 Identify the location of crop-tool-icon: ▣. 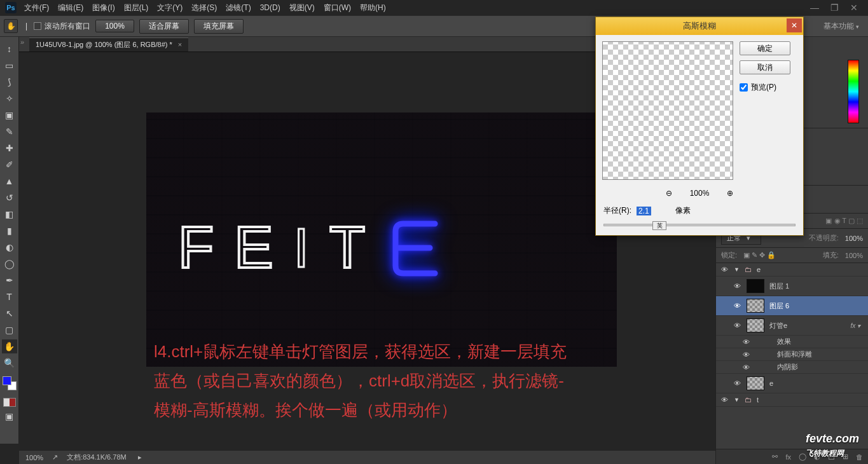
(10, 115).